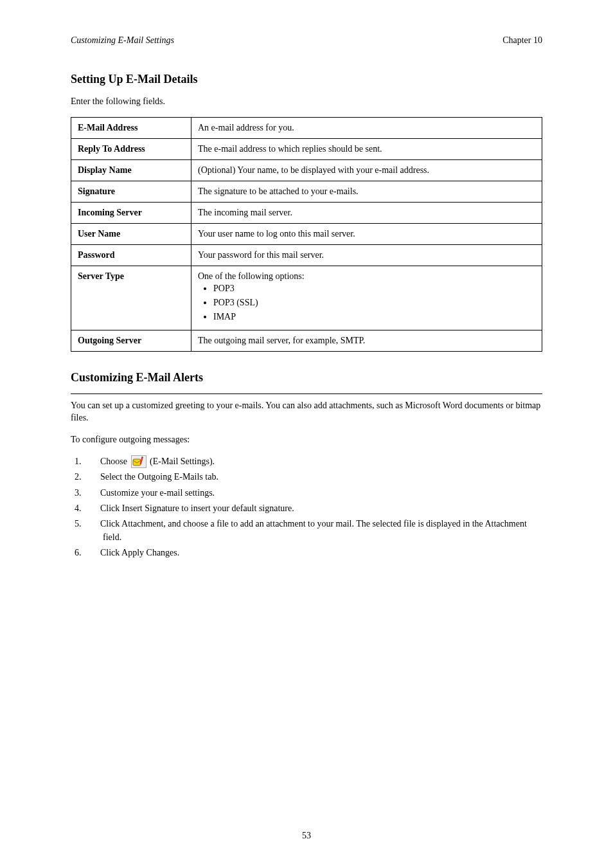  What do you see at coordinates (314, 530) in the screenshot?
I see `step-text: Click Attachment, and choose a file to a…` at bounding box center [314, 530].